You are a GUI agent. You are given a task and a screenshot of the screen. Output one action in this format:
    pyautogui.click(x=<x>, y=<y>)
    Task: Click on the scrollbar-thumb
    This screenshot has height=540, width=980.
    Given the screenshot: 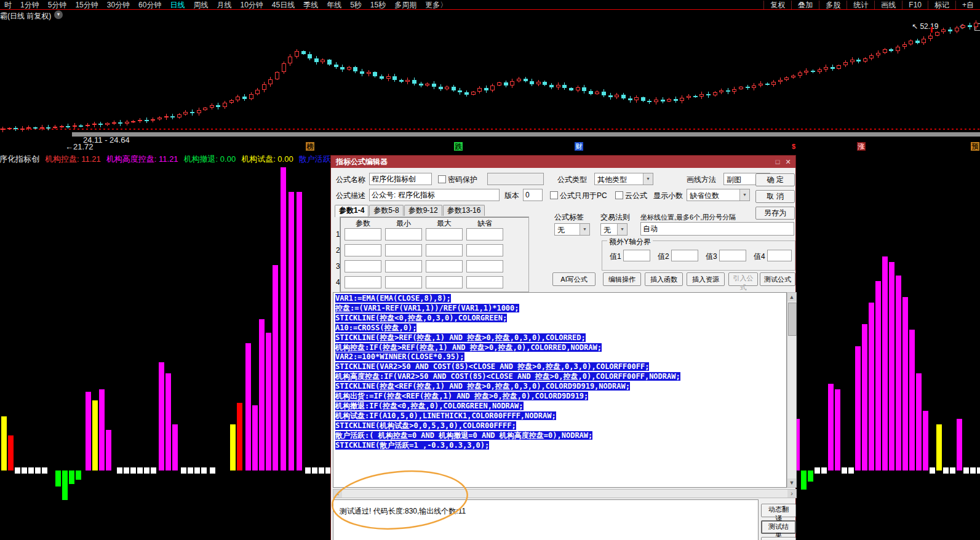 What is the action you would take?
    pyautogui.click(x=792, y=319)
    